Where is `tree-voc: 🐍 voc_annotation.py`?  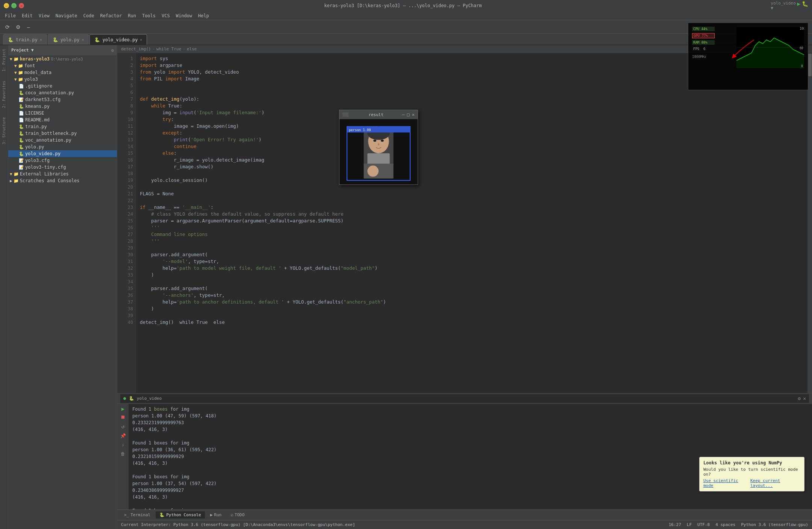 tree-voc: 🐍 voc_annotation.py is located at coordinates (62, 140).